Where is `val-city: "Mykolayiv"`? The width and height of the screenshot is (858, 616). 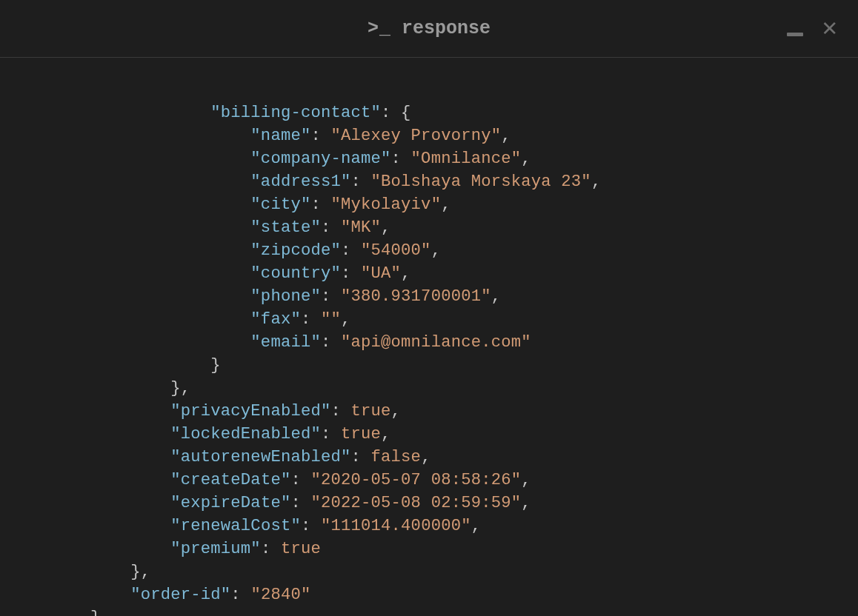
val-city: "Mykolayiv" is located at coordinates (385, 204).